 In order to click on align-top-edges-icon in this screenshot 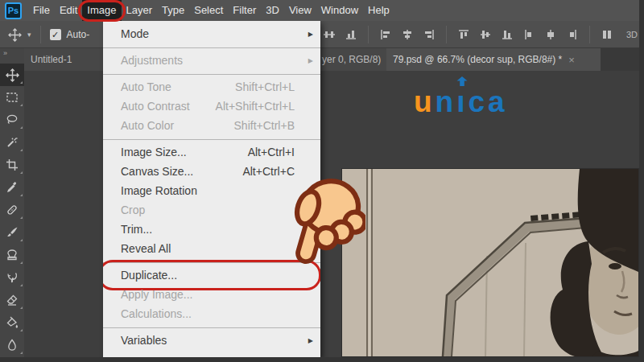, I will do `click(329, 35)`.